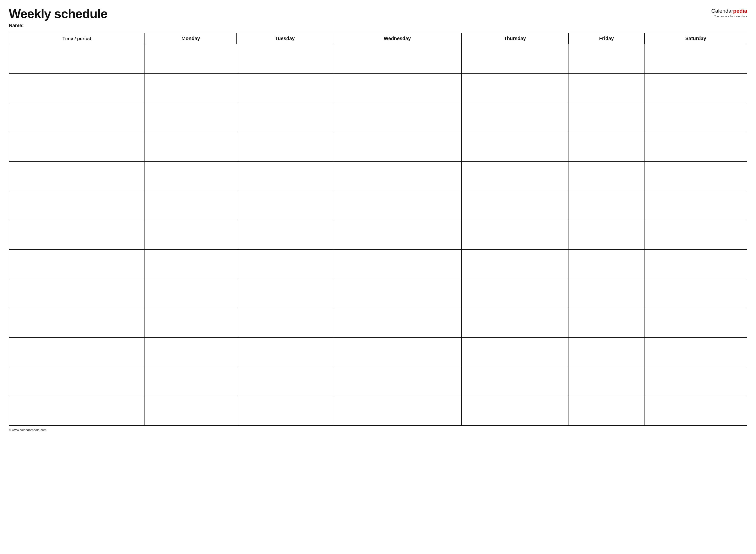 This screenshot has height=554, width=756. What do you see at coordinates (729, 13) in the screenshot?
I see `brand-logo: Calendarpedia Your source for calendars` at bounding box center [729, 13].